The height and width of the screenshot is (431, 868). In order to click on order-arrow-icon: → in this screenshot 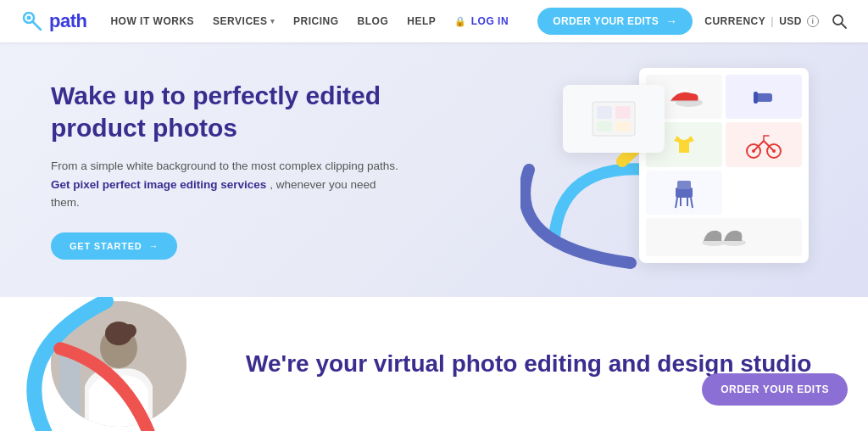, I will do `click(671, 21)`.